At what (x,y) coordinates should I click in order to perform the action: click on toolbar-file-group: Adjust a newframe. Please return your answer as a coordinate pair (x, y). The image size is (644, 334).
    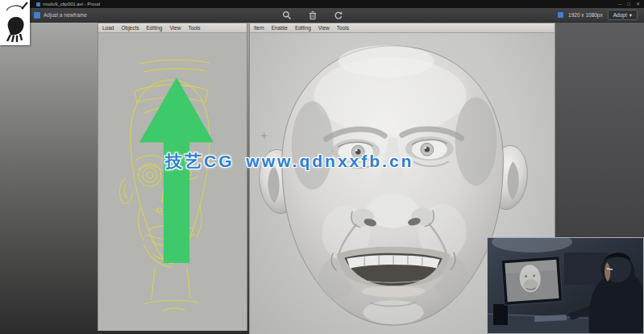
    Looking at the image, I should click on (60, 15).